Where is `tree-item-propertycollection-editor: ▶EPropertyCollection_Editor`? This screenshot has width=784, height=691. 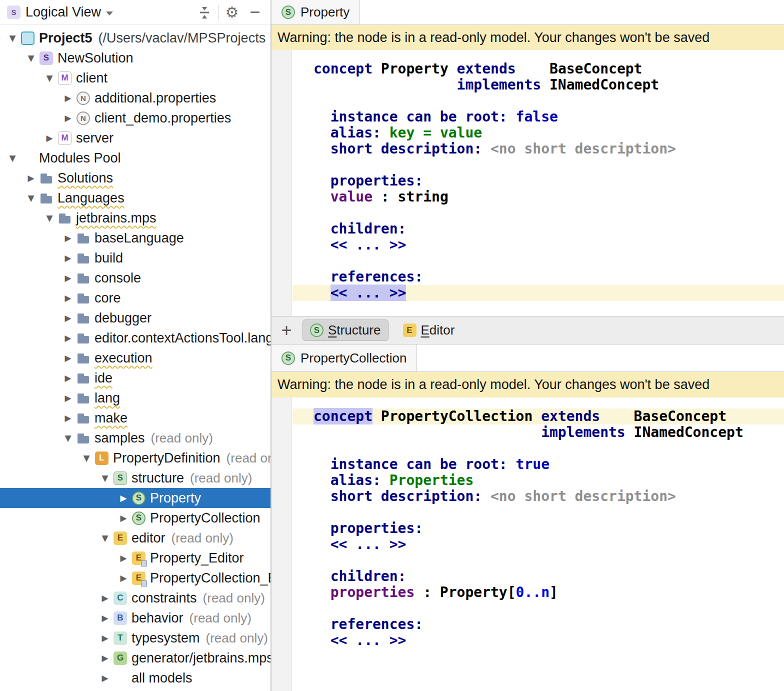 tree-item-propertycollection-editor: ▶EPropertyCollection_Editor is located at coordinates (135, 578).